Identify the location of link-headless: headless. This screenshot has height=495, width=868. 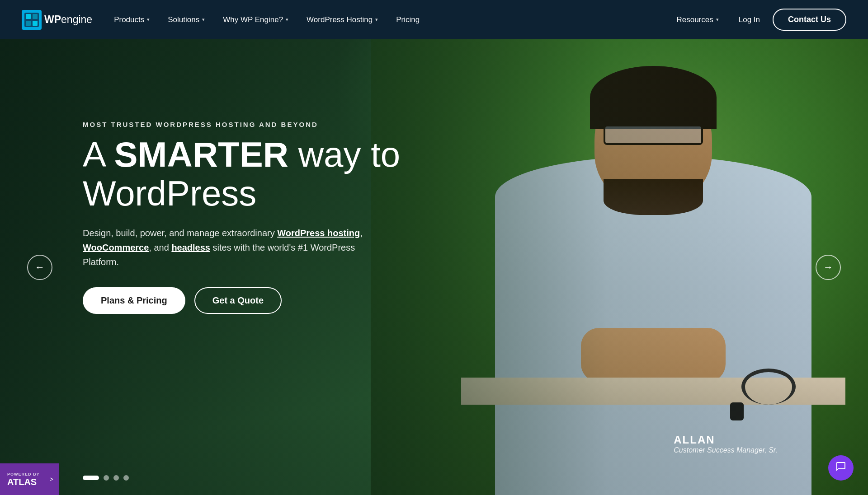
(191, 248).